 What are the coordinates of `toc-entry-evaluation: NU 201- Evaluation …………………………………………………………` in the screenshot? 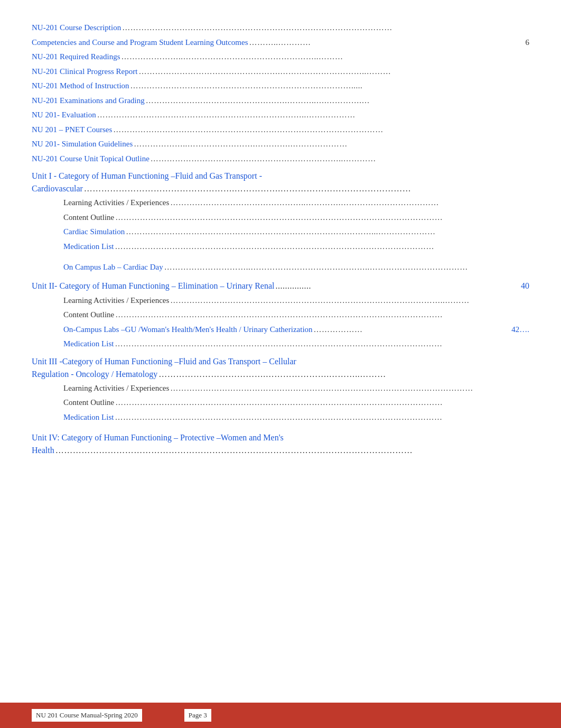 It's located at (280, 115).